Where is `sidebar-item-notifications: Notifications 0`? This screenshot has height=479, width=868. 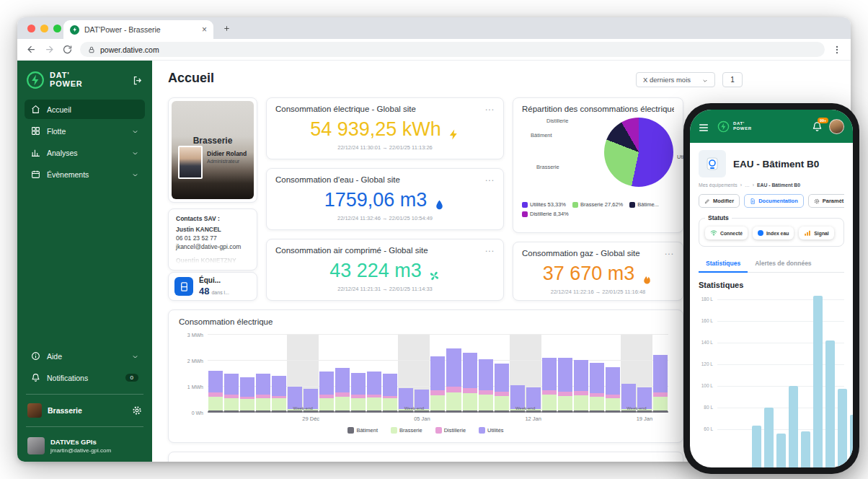 sidebar-item-notifications: Notifications 0 is located at coordinates (85, 378).